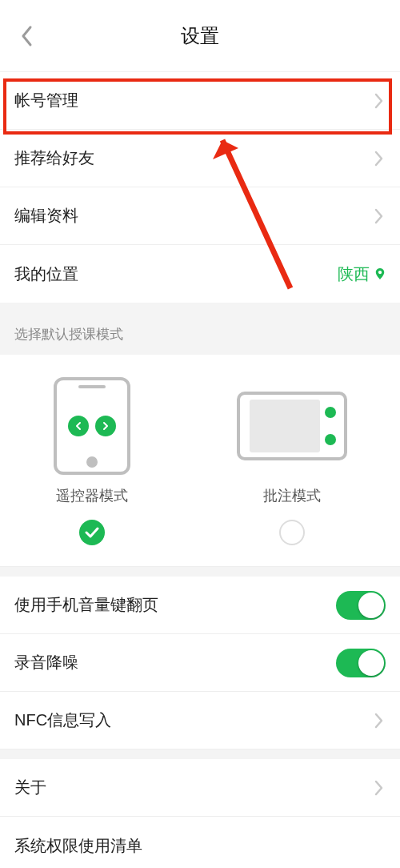 The height and width of the screenshot is (868, 400). I want to click on section-mode-label: 选择默认授课模式, so click(200, 328).